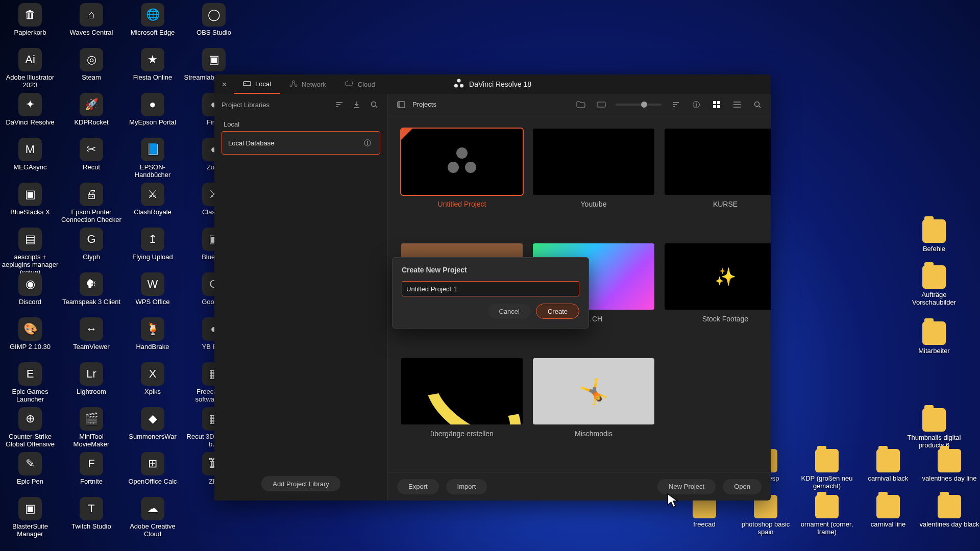  What do you see at coordinates (153, 517) in the screenshot?
I see `desktop-shortcut: ☁Adobe Creative Cloud` at bounding box center [153, 517].